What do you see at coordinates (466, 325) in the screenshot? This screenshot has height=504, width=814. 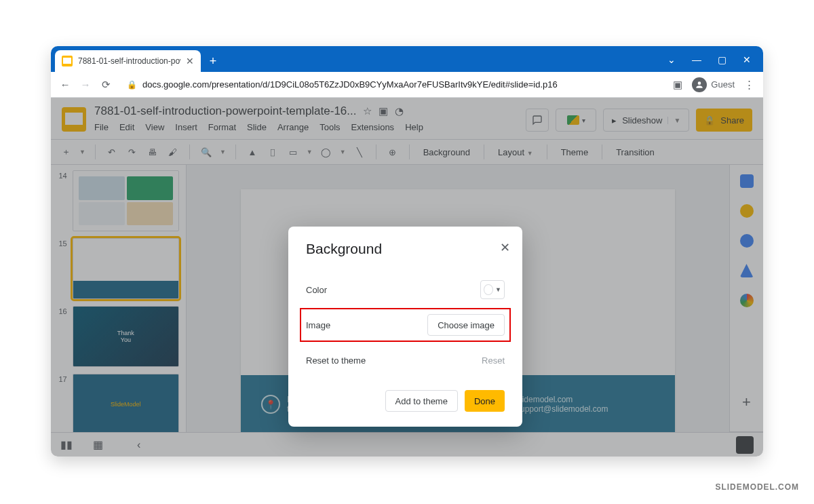 I see `choose-image-button: Choose image` at bounding box center [466, 325].